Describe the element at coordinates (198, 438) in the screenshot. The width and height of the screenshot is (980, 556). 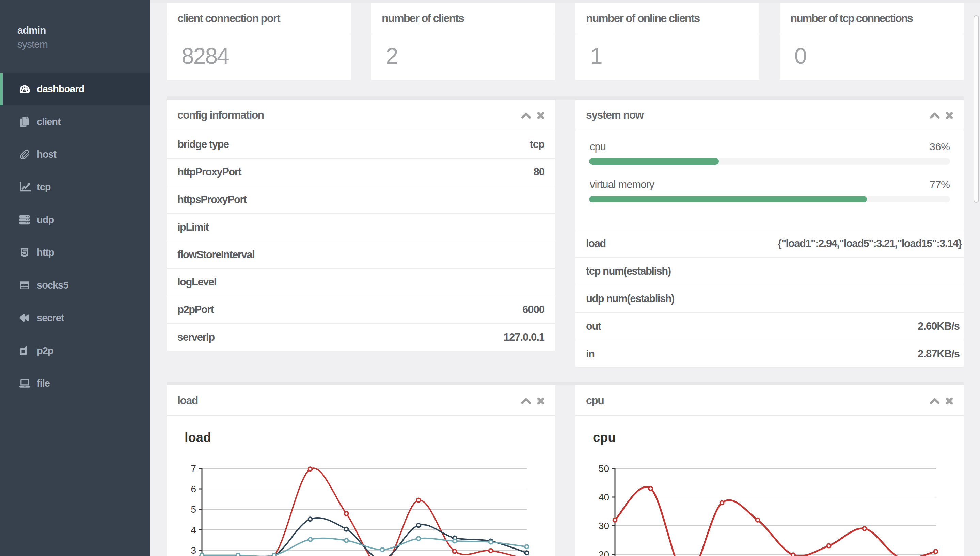
I see `svg-text: load` at that location.